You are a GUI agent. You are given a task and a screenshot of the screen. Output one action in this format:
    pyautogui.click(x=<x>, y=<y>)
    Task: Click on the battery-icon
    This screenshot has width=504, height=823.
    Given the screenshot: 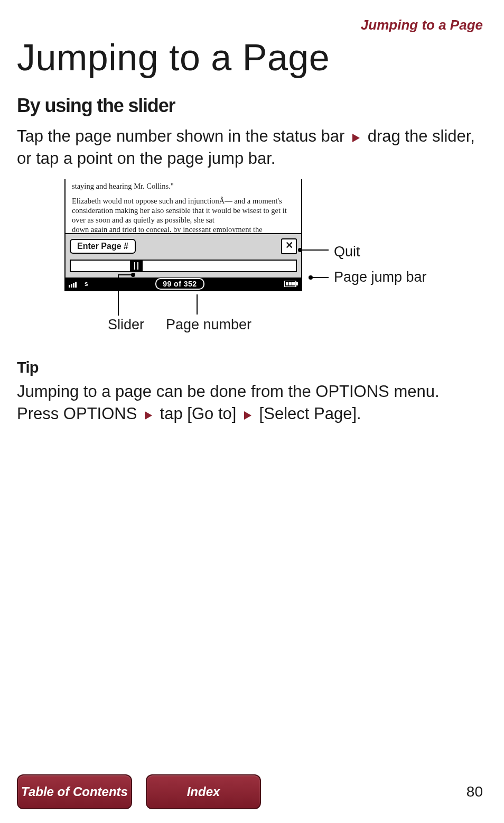 What is the action you would take?
    pyautogui.click(x=291, y=284)
    